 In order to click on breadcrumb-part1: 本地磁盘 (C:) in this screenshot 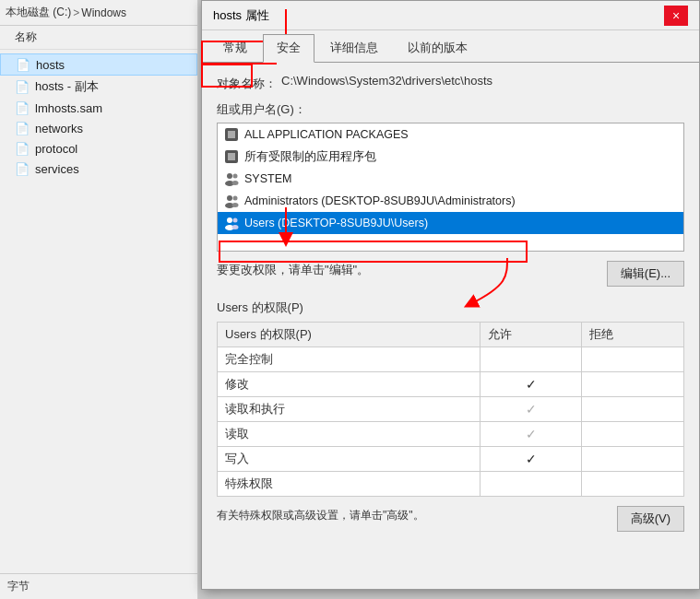, I will do `click(39, 13)`.